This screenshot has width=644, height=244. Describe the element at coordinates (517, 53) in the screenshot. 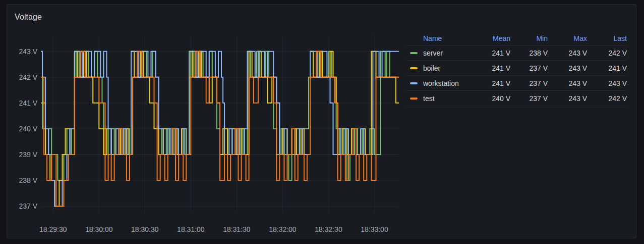

I see `legend-row-server: server241 V238 V243 V242 V` at that location.